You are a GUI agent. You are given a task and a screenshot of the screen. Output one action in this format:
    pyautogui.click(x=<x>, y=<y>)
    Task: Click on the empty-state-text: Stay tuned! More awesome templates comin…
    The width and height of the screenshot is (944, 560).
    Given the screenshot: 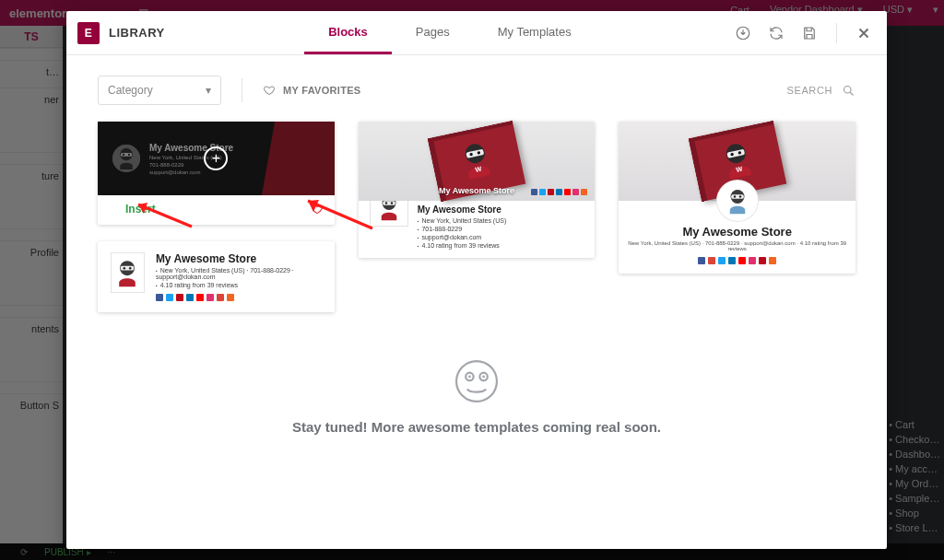 What is the action you would take?
    pyautogui.click(x=477, y=427)
    